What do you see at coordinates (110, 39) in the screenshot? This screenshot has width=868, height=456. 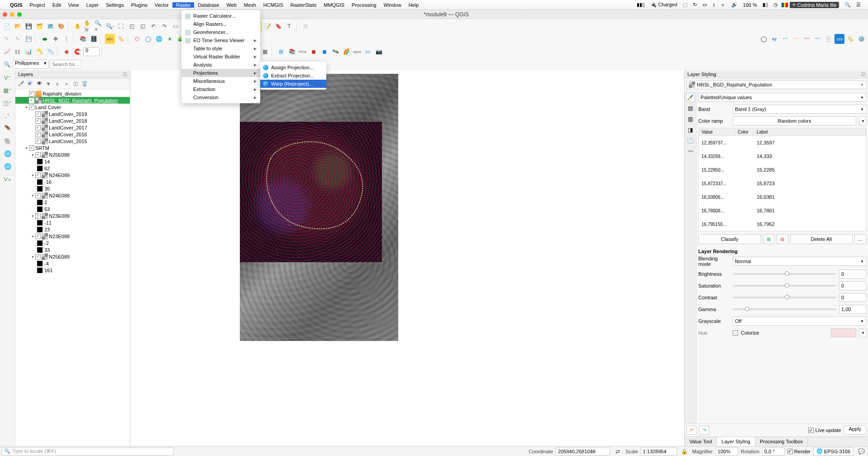 I see `abc-label-button: abc` at bounding box center [110, 39].